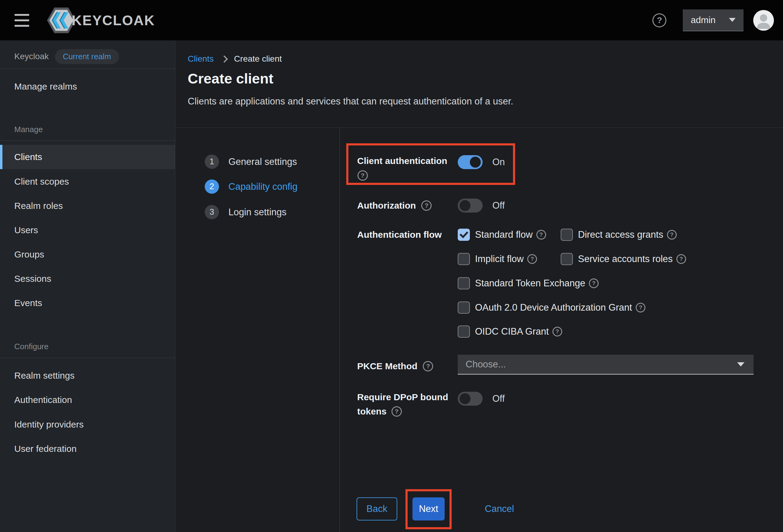 Image resolution: width=783 pixels, height=532 pixels. Describe the element at coordinates (88, 303) in the screenshot. I see `sidebar-item-events: Events` at that location.